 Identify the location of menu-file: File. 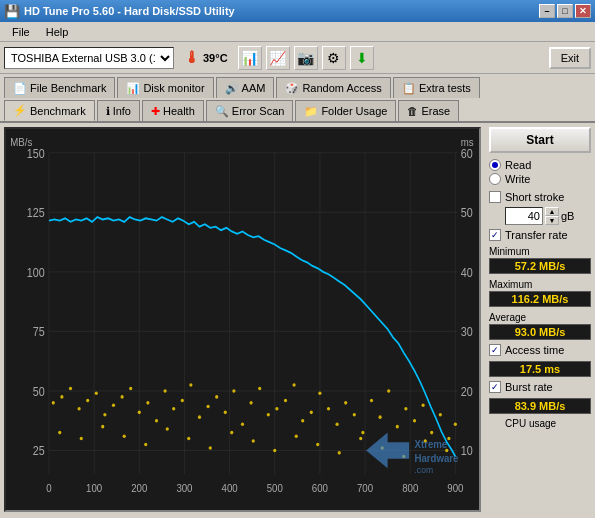
(21, 32).